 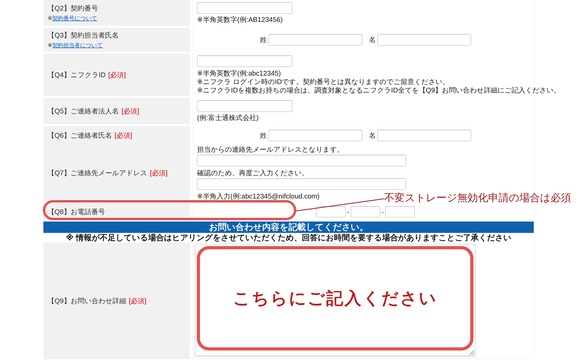 I want to click on q3-last-name-label: 姓, so click(x=263, y=40).